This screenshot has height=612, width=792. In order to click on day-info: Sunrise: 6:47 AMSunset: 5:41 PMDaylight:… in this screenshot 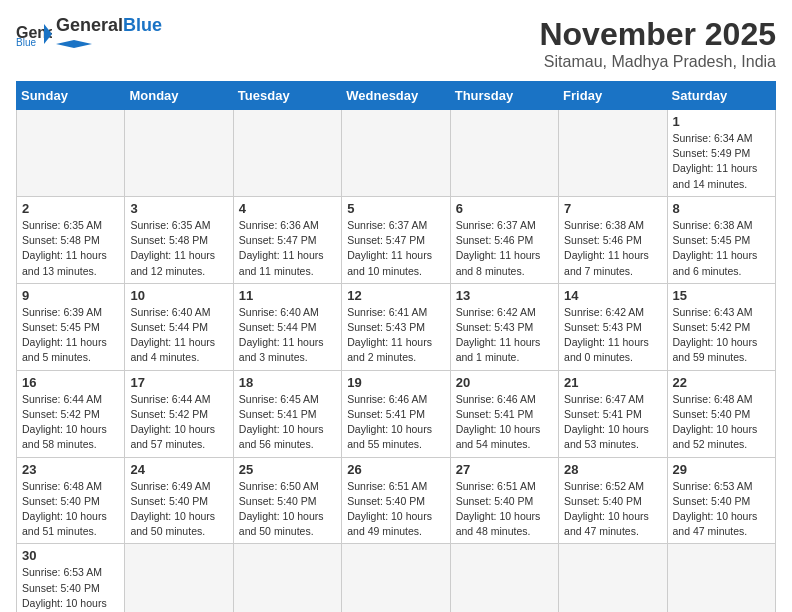, I will do `click(612, 422)`.